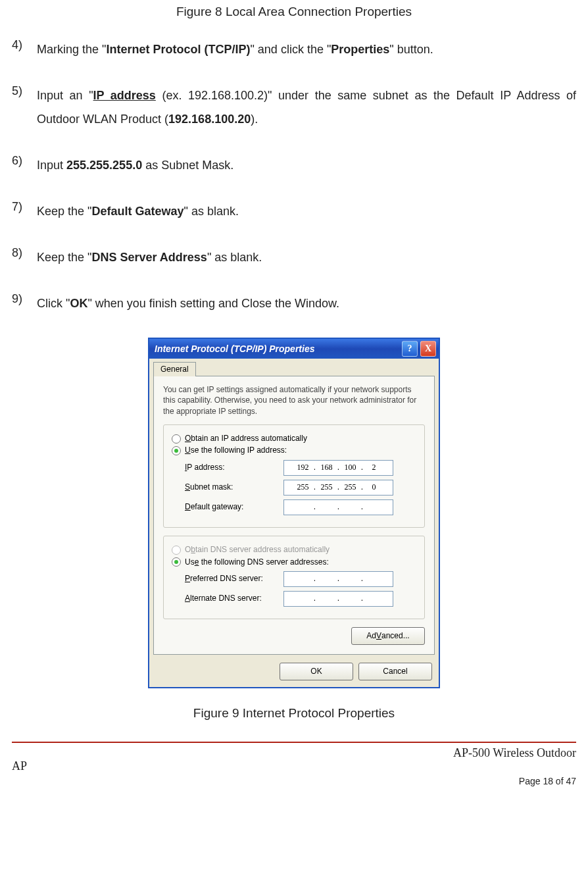 The height and width of the screenshot is (891, 588). Describe the element at coordinates (294, 165) in the screenshot. I see `step-6: 6) Input 255.255.255.0 as Subnet Mask.` at that location.